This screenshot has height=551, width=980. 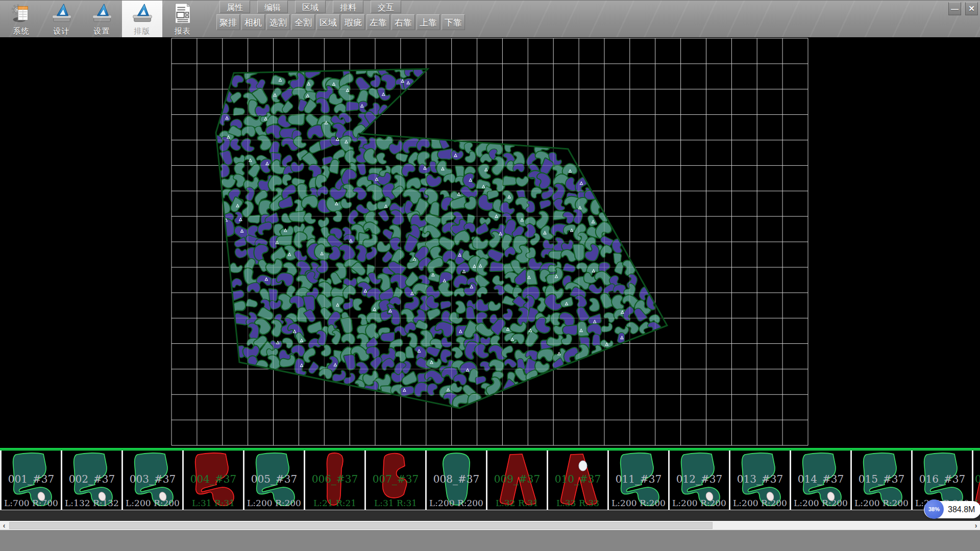 I want to click on piece-number: 015_#37, so click(x=881, y=479).